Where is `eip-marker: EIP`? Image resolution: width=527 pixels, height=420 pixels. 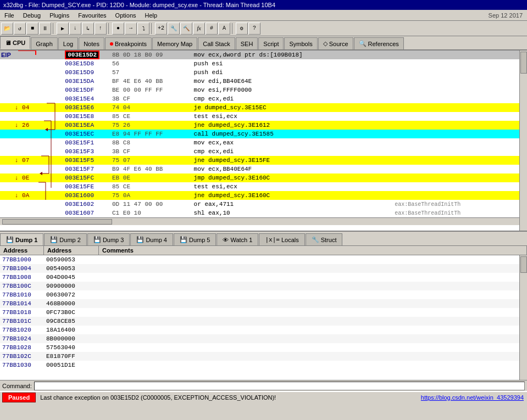
eip-marker: EIP is located at coordinates (7, 55).